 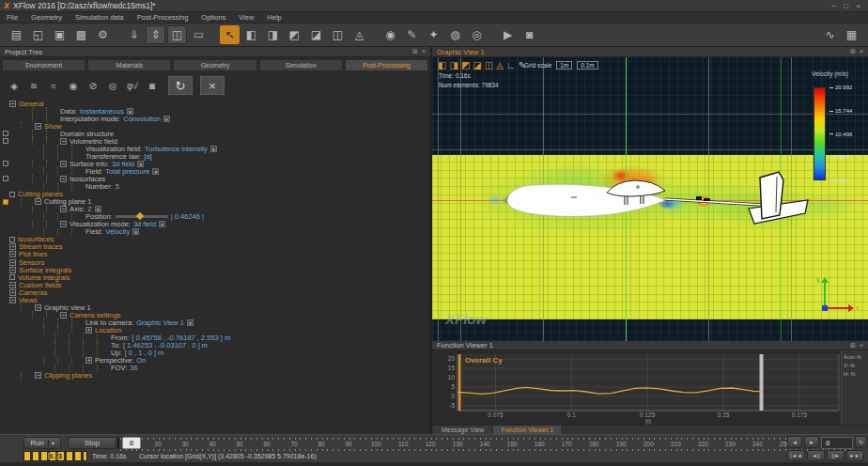 I want to click on step-forward-button: ||►, so click(x=836, y=456).